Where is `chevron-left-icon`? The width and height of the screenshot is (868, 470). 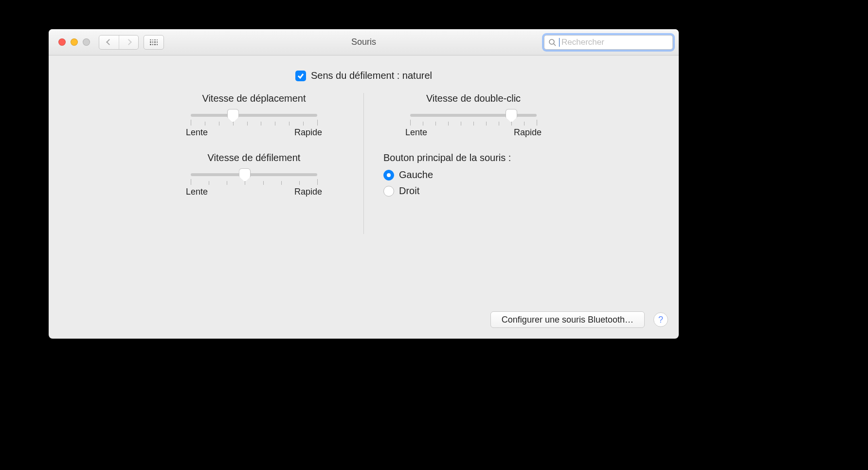 chevron-left-icon is located at coordinates (109, 42).